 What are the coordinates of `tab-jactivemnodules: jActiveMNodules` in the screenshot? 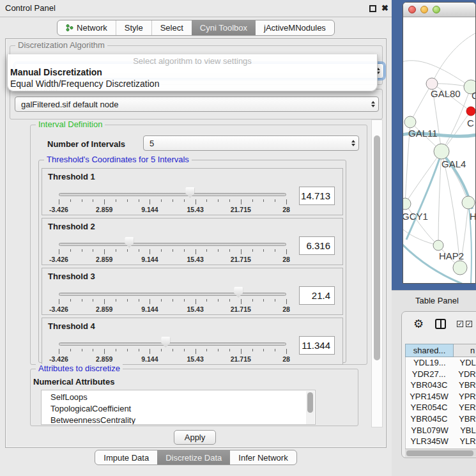 It's located at (295, 28).